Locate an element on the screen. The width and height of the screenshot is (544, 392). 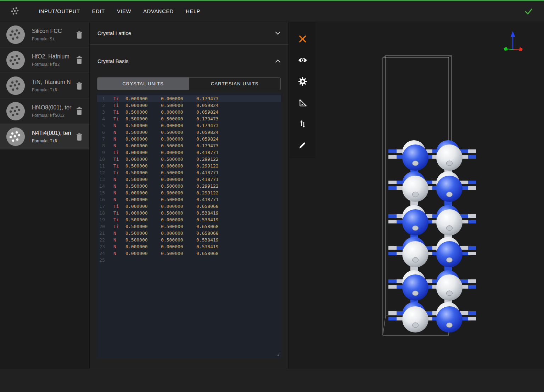
resize-handle-icon is located at coordinates (277, 354).